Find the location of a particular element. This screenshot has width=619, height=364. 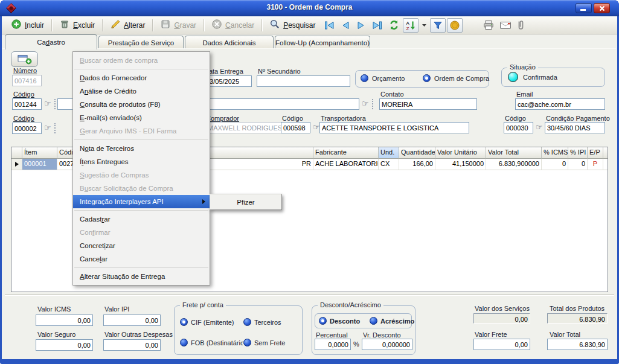

numero-field: 007416 is located at coordinates (27, 81).